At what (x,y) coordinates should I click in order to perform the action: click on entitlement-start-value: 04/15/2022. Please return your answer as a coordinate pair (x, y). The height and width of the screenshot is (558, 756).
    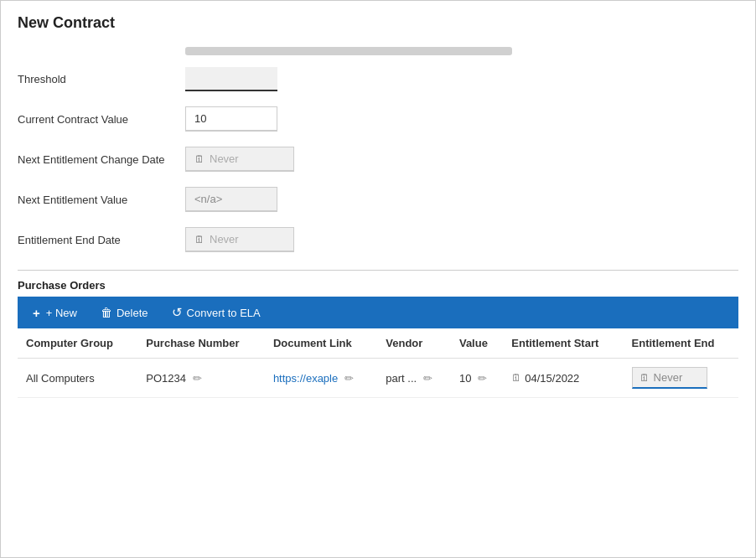
    Looking at the image, I should click on (551, 379).